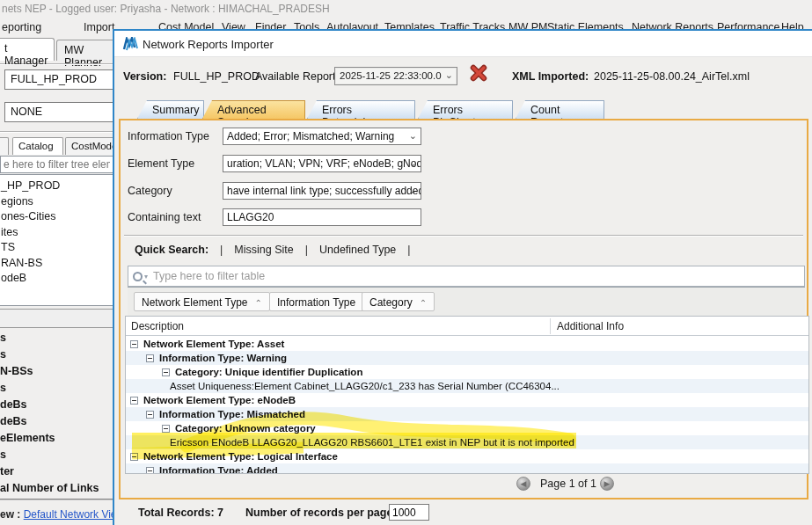 The height and width of the screenshot is (525, 812). I want to click on row-text: Network Element Type: Logical Interface, so click(241, 456).